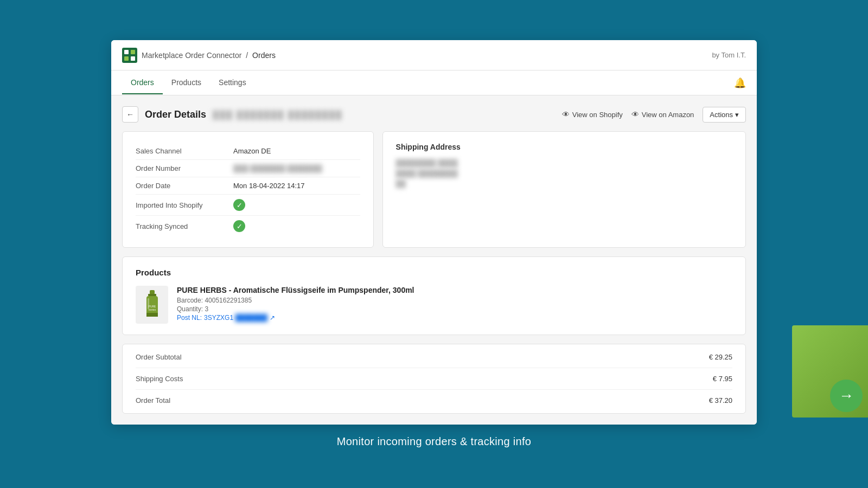 Image resolution: width=868 pixels, height=488 pixels. What do you see at coordinates (434, 296) in the screenshot?
I see `products-section: Products PURE HERBS` at bounding box center [434, 296].